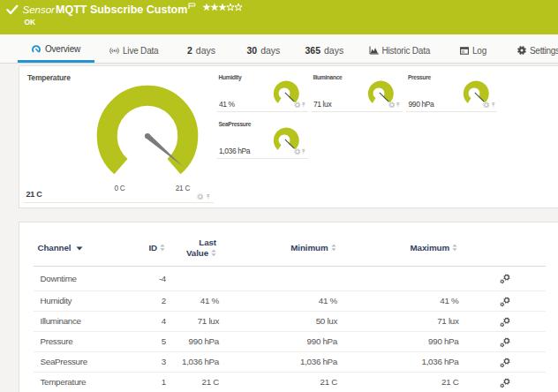 The height and width of the screenshot is (392, 558). What do you see at coordinates (12, 11) in the screenshot?
I see `status-check-icon` at bounding box center [12, 11].